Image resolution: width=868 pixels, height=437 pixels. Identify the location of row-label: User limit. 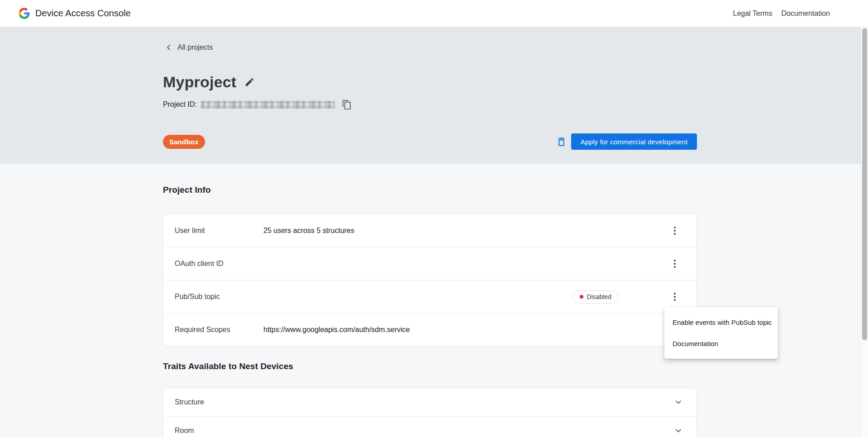
(219, 231).